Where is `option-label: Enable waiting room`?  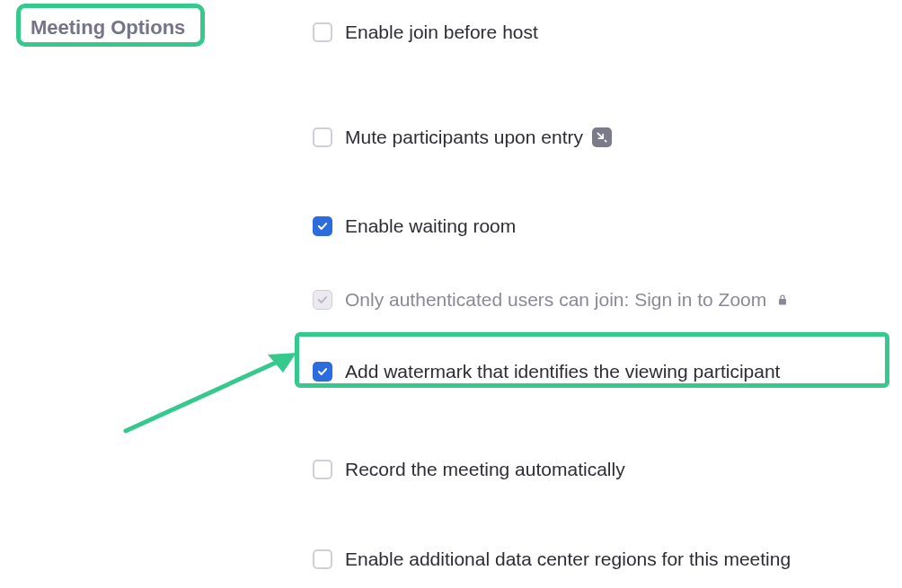
option-label: Enable waiting room is located at coordinates (430, 226).